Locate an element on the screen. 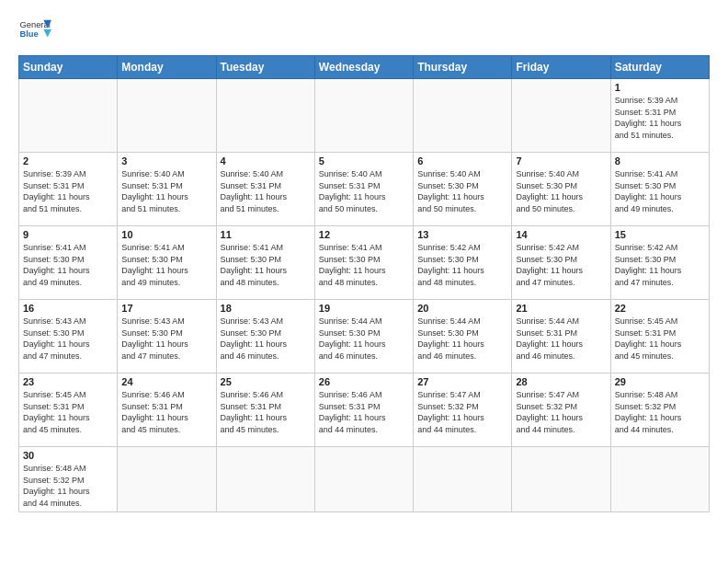 This screenshot has height=563, width=728. weekday-header-saturday: Saturday is located at coordinates (660, 68).